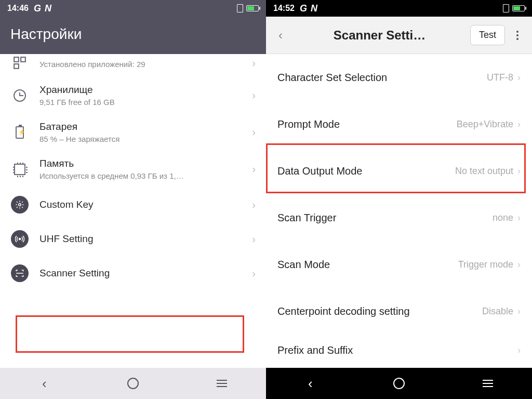 This screenshot has width=532, height=399. What do you see at coordinates (284, 8) in the screenshot?
I see `status-time: 14:52` at bounding box center [284, 8].